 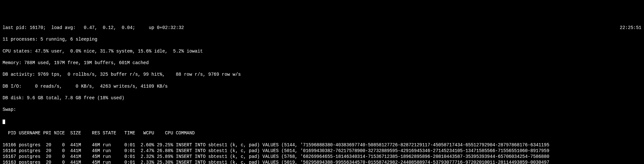 I want to click on db-disk: DB disk: 9.6 GB total, 7.8 GB free (18% …, so click(x=322, y=98).